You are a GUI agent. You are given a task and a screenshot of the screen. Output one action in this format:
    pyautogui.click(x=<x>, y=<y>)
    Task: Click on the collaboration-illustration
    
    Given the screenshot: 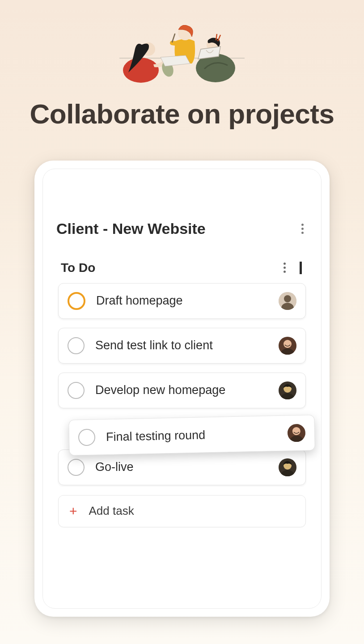 What is the action you would take?
    pyautogui.click(x=182, y=50)
    